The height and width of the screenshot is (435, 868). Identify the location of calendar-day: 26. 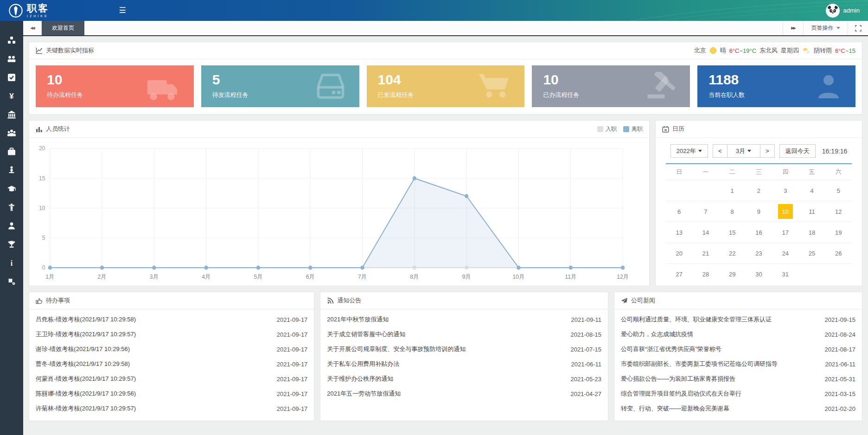
(838, 253).